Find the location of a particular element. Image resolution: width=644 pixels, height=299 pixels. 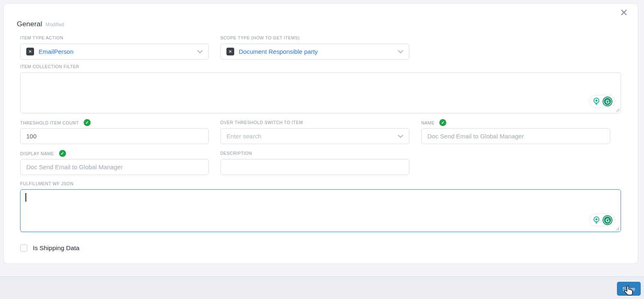

save-button: Save is located at coordinates (629, 289).